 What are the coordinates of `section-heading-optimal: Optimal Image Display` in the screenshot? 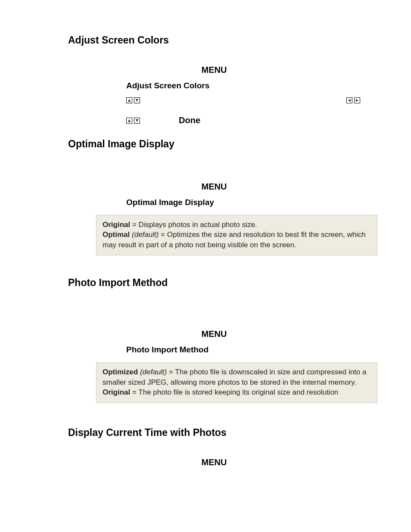 It's located at (214, 144).